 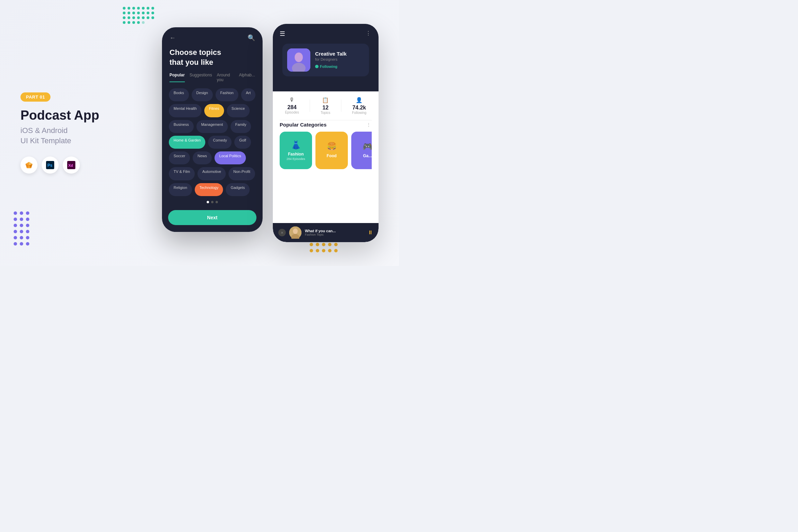 I want to click on np-subtitle: Fashion Topic, so click(x=335, y=235).